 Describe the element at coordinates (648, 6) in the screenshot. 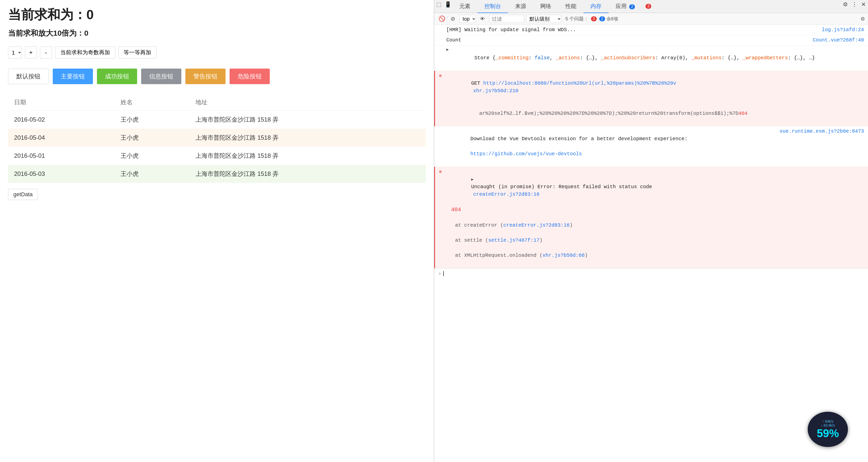

I see `badge-red: 3` at that location.